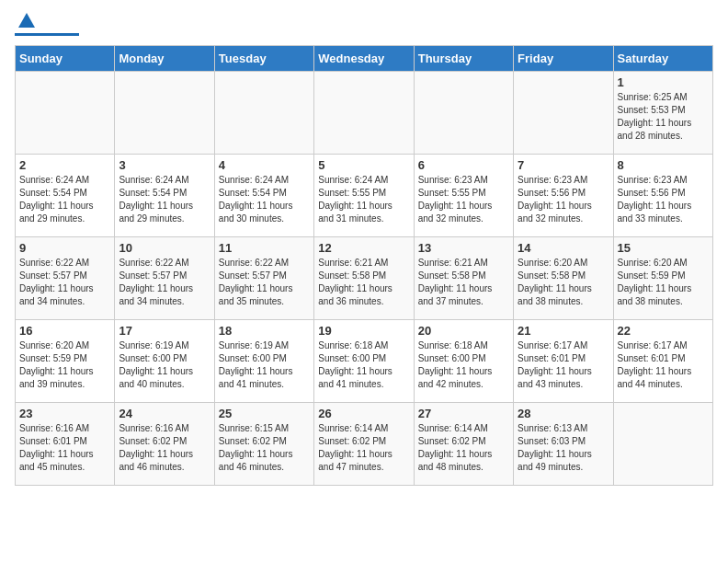 The height and width of the screenshot is (563, 728). What do you see at coordinates (463, 362) in the screenshot?
I see `calendar-cell: 20Sunrise: 6:18 AM Sunset: 6:00 PM Dayli…` at bounding box center [463, 362].